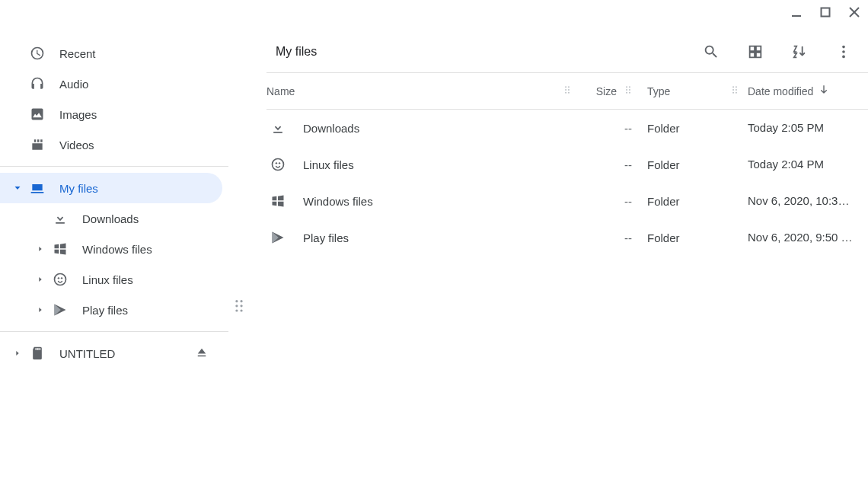  What do you see at coordinates (111, 188) in the screenshot?
I see `sidebar-item-my-files: My files` at bounding box center [111, 188].